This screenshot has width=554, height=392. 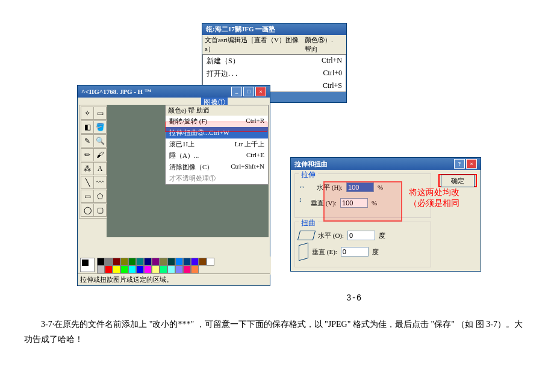 I want to click on file-menubar-right: 颜色⑥）.帮|f], so click(x=324, y=45).